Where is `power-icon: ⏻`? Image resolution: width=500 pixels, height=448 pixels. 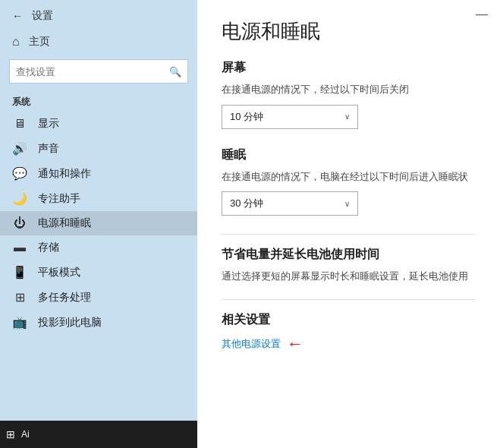
power-icon: ⏻ is located at coordinates (20, 223).